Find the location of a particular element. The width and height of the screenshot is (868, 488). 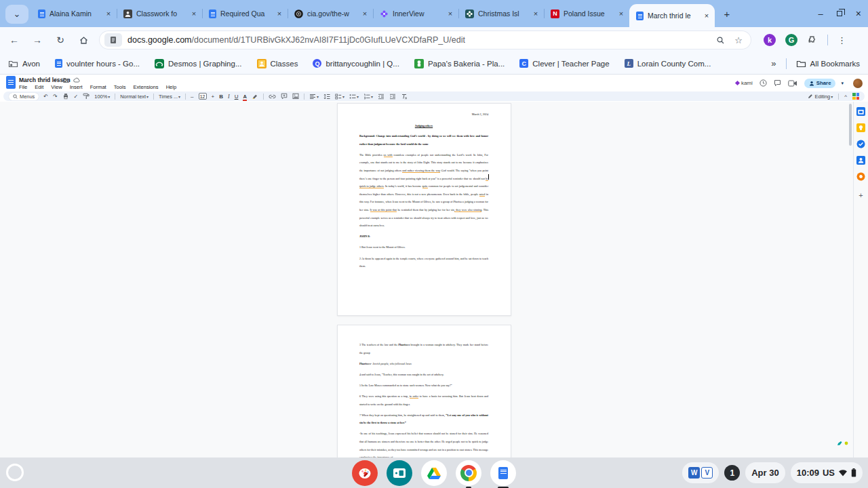

account-avatar is located at coordinates (858, 83).